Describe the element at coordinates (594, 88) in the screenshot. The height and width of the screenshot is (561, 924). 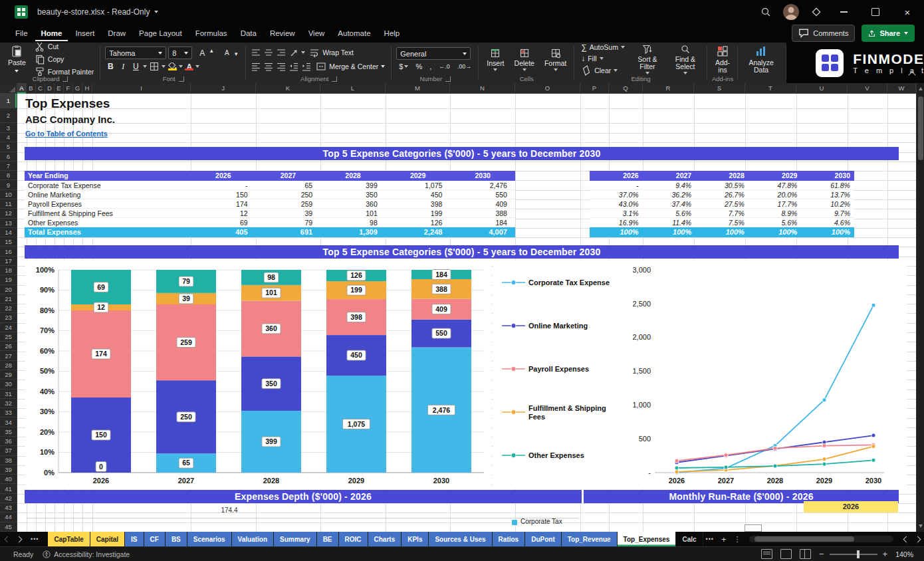
I see `col-header-P: P` at that location.